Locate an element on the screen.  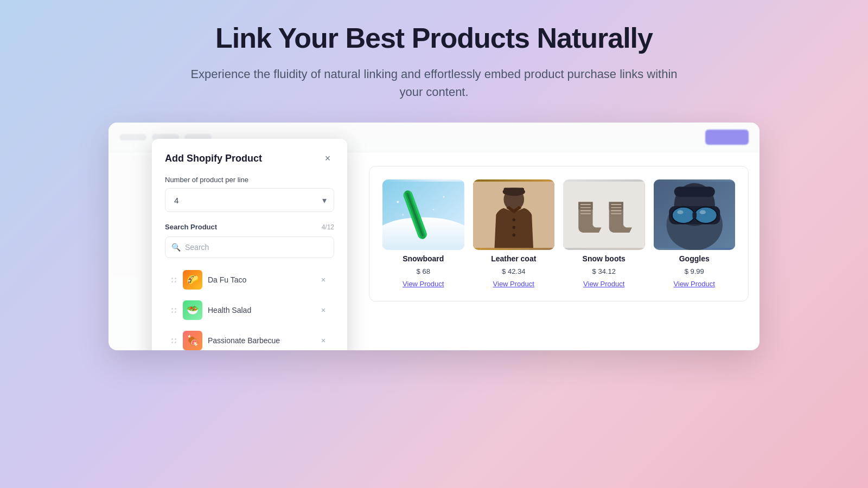
product-card: Goggles $ 9.99 View Product is located at coordinates (694, 234).